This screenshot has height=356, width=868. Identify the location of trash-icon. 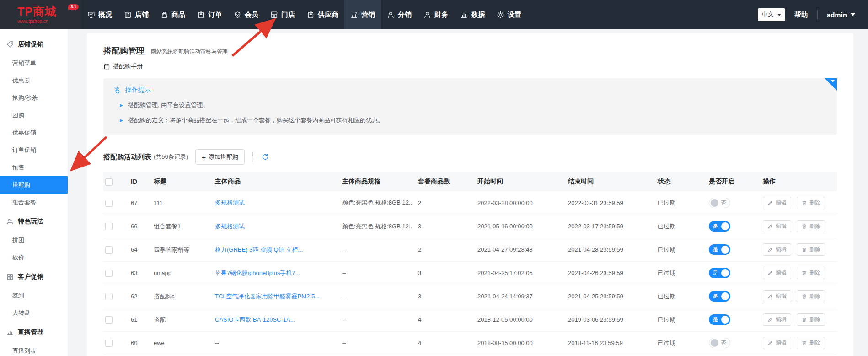
(804, 226).